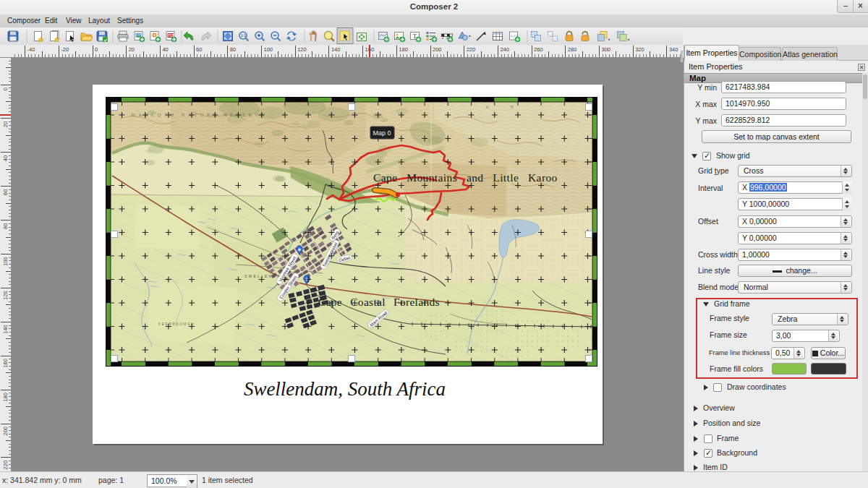 Image resolution: width=868 pixels, height=488 pixels. Describe the element at coordinates (382, 133) in the screenshot. I see `svg-text: Map 0` at that location.